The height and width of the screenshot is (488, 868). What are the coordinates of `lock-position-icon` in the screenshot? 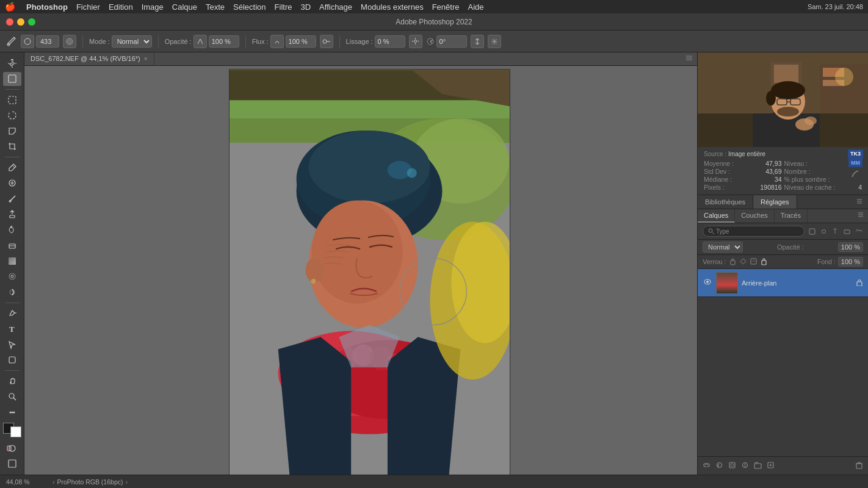 It's located at (743, 262).